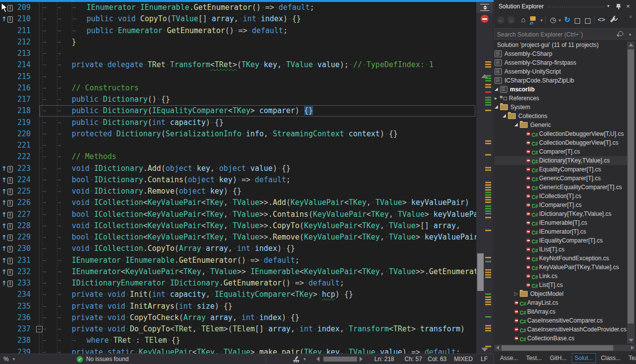 This screenshot has height=364, width=636. What do you see at coordinates (485, 178) in the screenshot?
I see `editor-vertical-scrollbar` at bounding box center [485, 178].